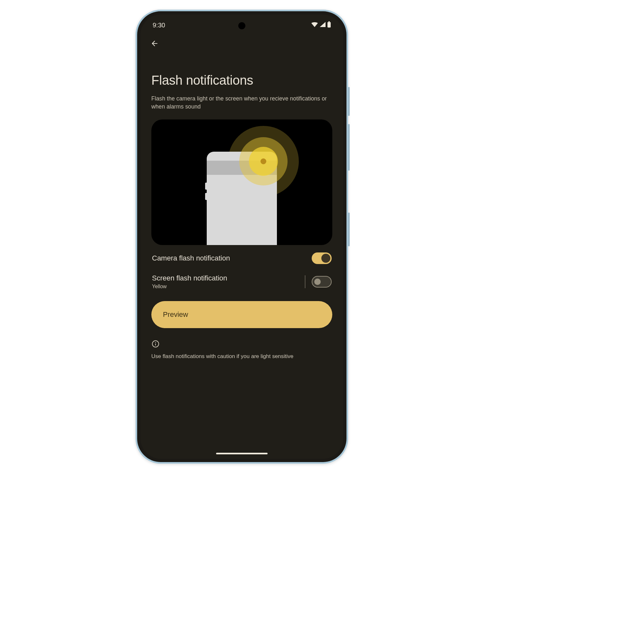 This screenshot has height=644, width=644. Describe the element at coordinates (315, 25) in the screenshot. I see `wifi-icon` at that location.